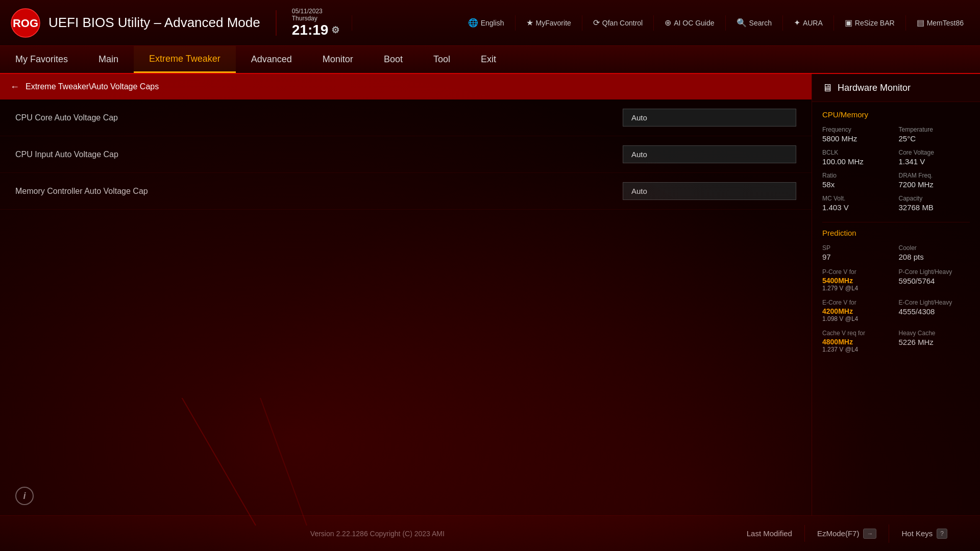 The image size is (980, 551). Describe the element at coordinates (709, 117) in the screenshot. I see `setting-value-cpu-core-voltage: Auto` at that location.